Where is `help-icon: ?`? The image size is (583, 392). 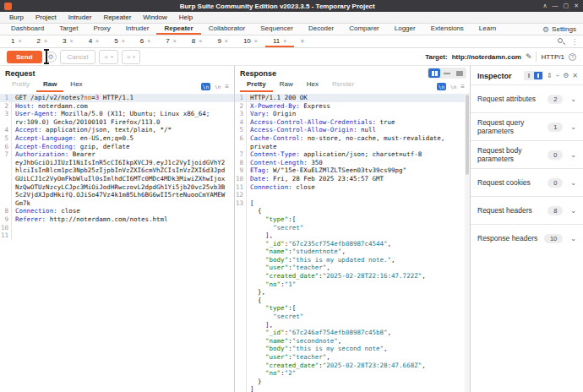
help-icon: ? is located at coordinates (573, 57).